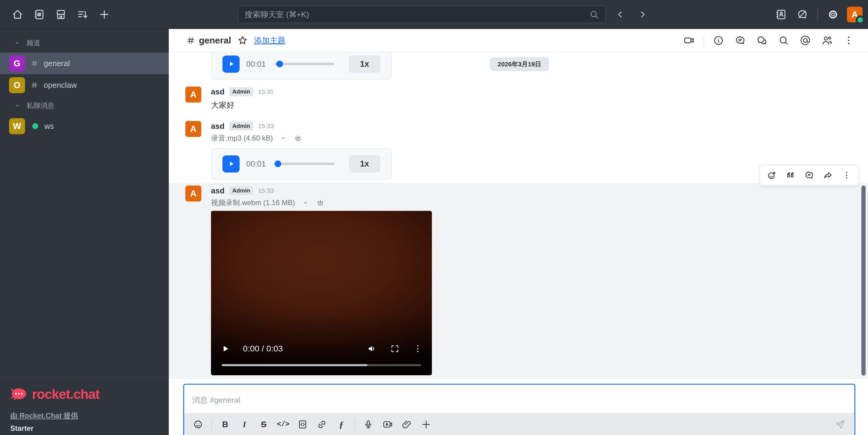  Describe the element at coordinates (44, 415) in the screenshot. I see `powered-by-link: 由 Rocket.Chat 提供` at that location.